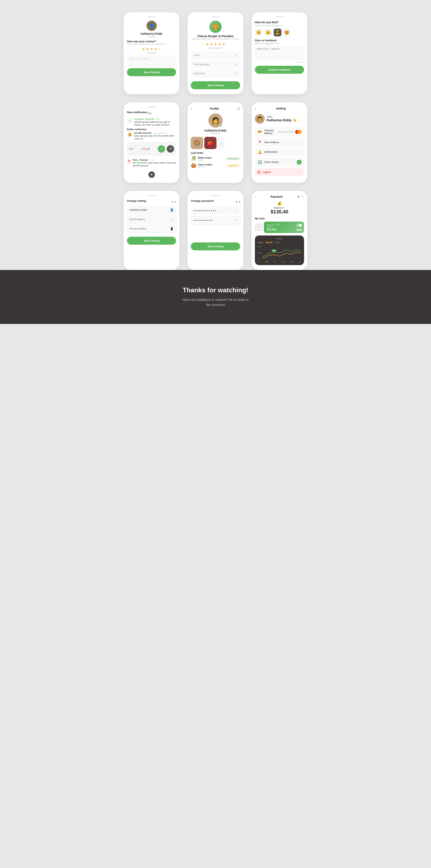  What do you see at coordinates (152, 59) in the screenshot?
I see `comments-label: Additional comments` at bounding box center [152, 59].